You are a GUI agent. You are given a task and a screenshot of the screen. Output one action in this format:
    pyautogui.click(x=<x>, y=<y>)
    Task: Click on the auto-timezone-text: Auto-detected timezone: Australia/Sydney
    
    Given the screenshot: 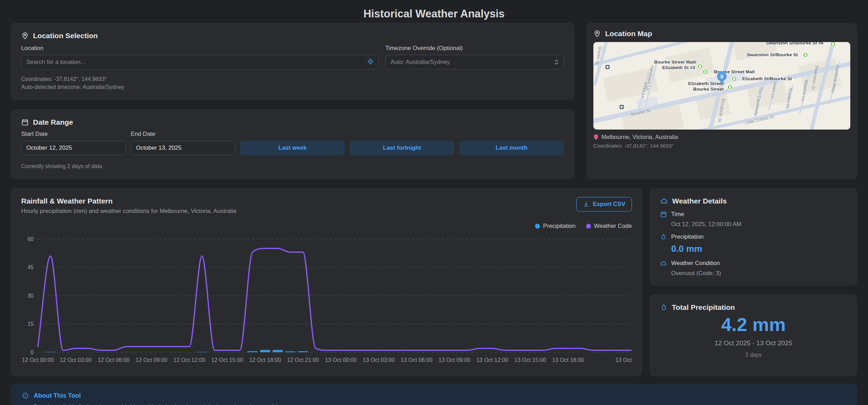 What is the action you would take?
    pyautogui.click(x=292, y=87)
    